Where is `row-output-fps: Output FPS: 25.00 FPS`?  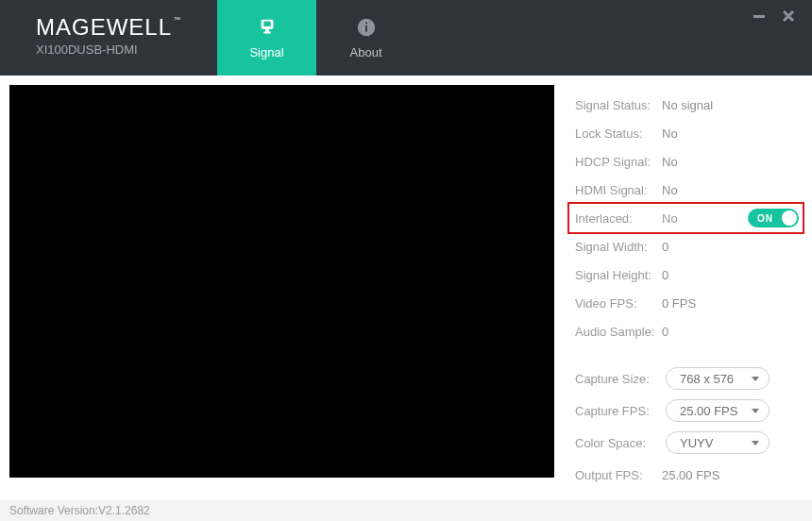 row-output-fps: Output FPS: 25.00 FPS is located at coordinates (689, 475).